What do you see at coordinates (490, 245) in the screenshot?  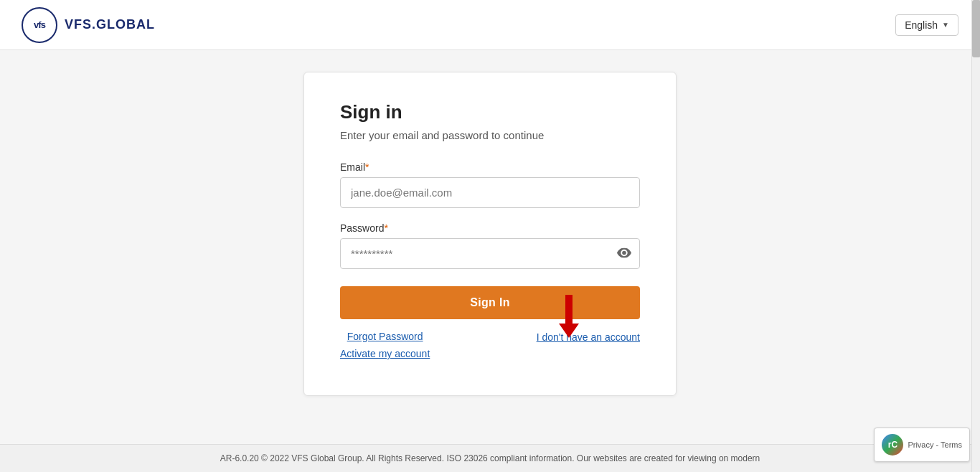 I see `password-group: Password*` at bounding box center [490, 245].